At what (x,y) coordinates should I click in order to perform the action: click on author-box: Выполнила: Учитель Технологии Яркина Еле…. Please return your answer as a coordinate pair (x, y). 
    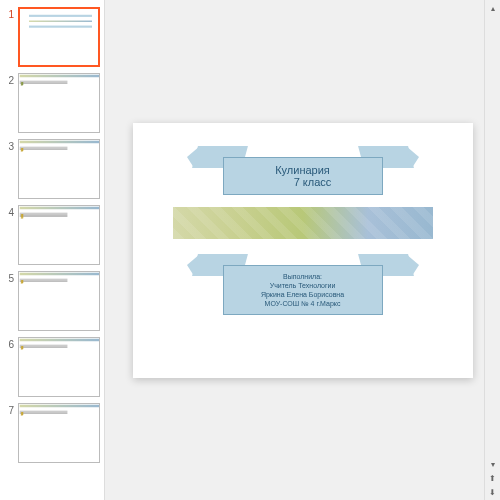
    Looking at the image, I should click on (303, 290).